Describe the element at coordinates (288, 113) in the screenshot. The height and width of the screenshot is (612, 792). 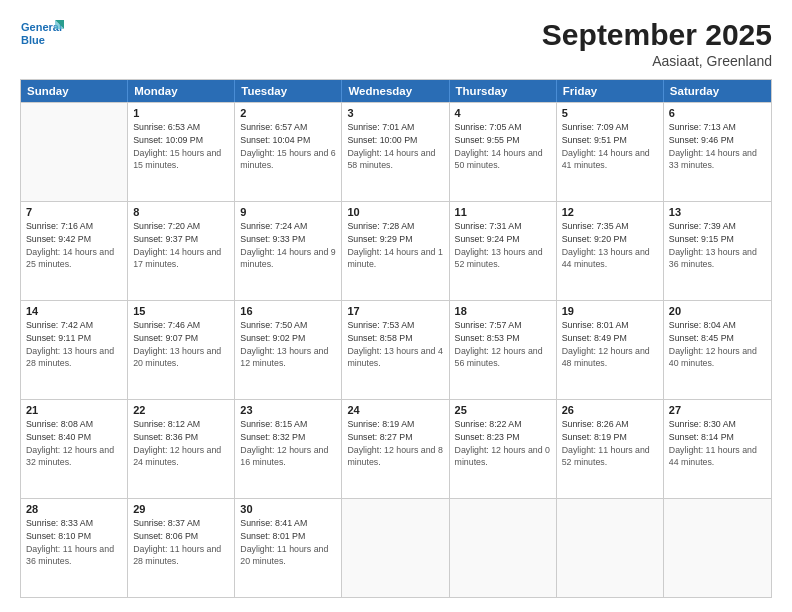
I see `day-number: 2` at that location.